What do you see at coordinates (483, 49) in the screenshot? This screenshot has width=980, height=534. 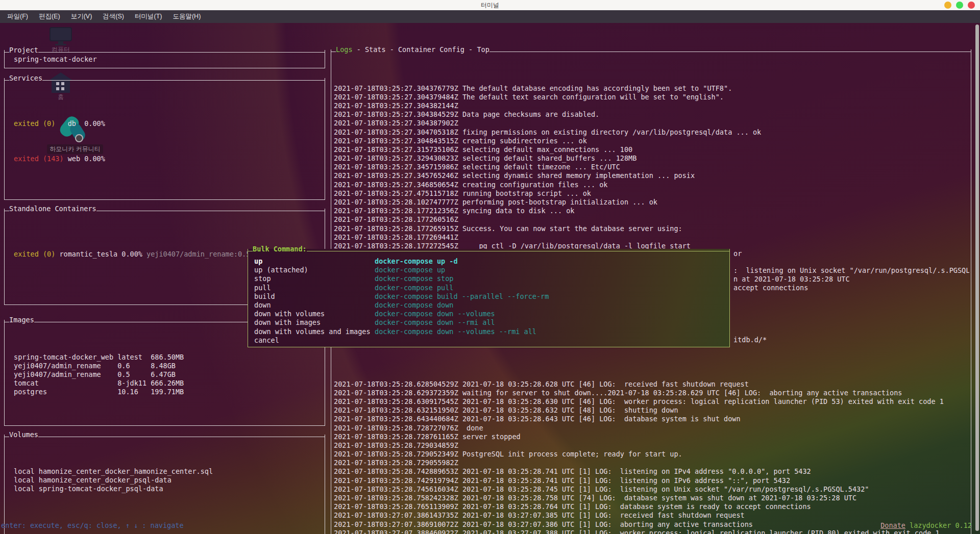 I see `log-tab: Top` at bounding box center [483, 49].